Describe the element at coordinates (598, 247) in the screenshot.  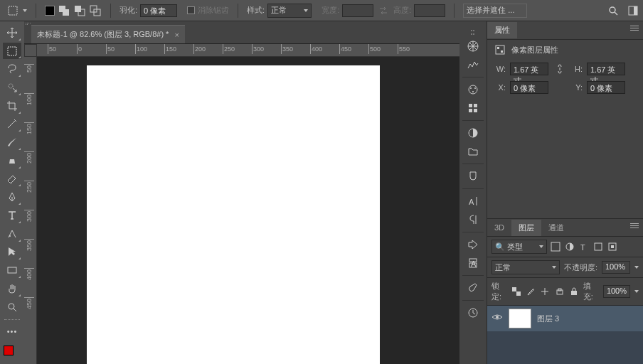
I see `filter-shape-icon` at that location.